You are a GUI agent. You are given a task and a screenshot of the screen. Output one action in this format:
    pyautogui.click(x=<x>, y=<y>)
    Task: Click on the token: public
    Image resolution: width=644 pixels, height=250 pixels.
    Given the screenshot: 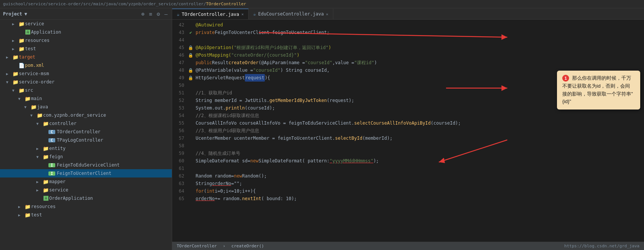 What is the action you would take?
    pyautogui.click(x=204, y=63)
    